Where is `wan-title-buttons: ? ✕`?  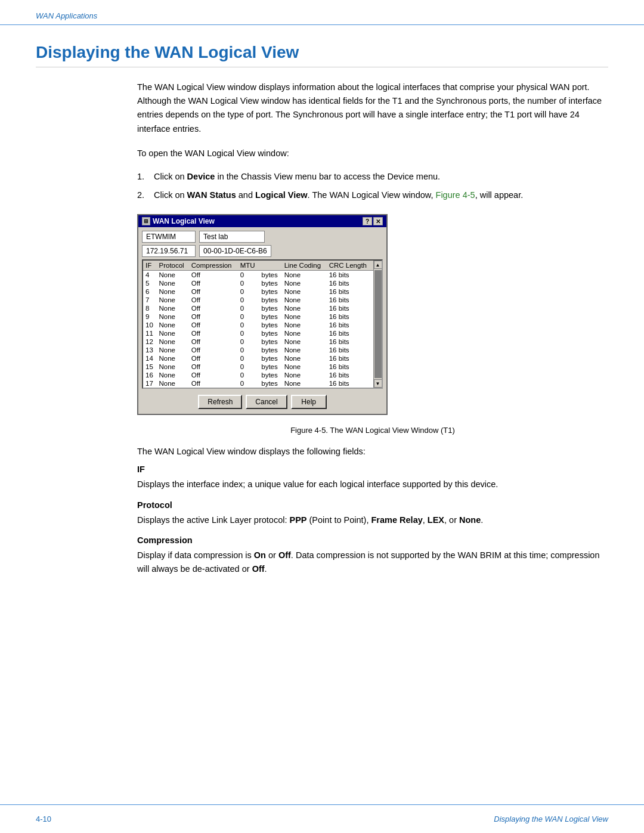 wan-title-buttons: ? ✕ is located at coordinates (373, 221).